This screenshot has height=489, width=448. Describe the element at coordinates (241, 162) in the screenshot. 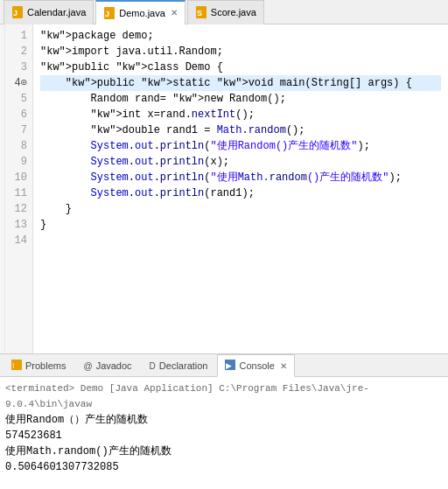

I see `code-line-9: System.out.println(x);` at that location.